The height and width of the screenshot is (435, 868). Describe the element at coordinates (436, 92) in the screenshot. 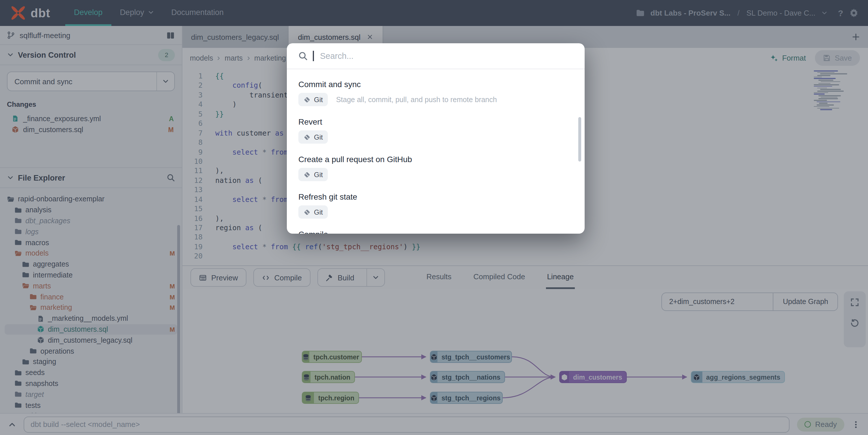

I see `command-item-commit-and-sync: Commit and syncGitStage all, commit, pul…` at that location.